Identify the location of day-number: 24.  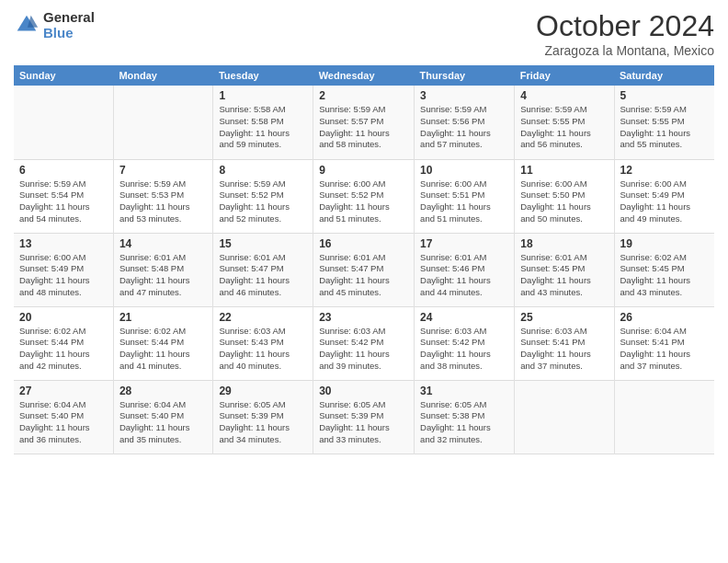
(464, 317).